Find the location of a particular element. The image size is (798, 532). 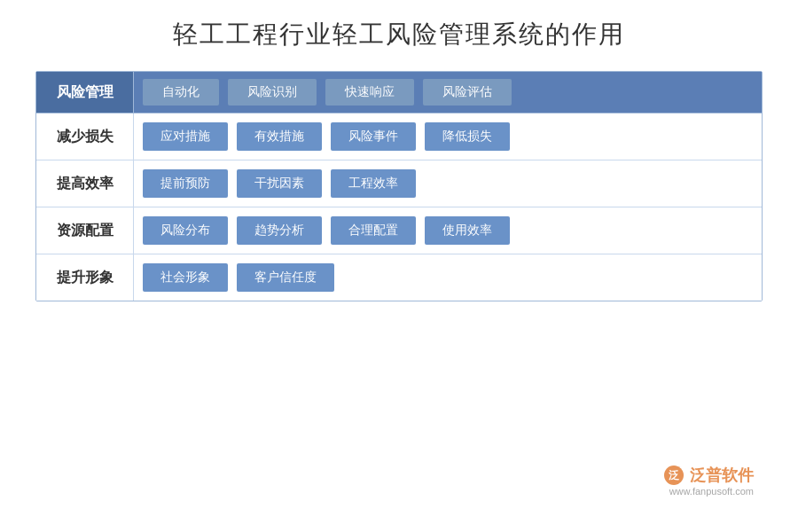

row-tags: 应对措施有效措施风险事件降低损失 is located at coordinates (448, 137).